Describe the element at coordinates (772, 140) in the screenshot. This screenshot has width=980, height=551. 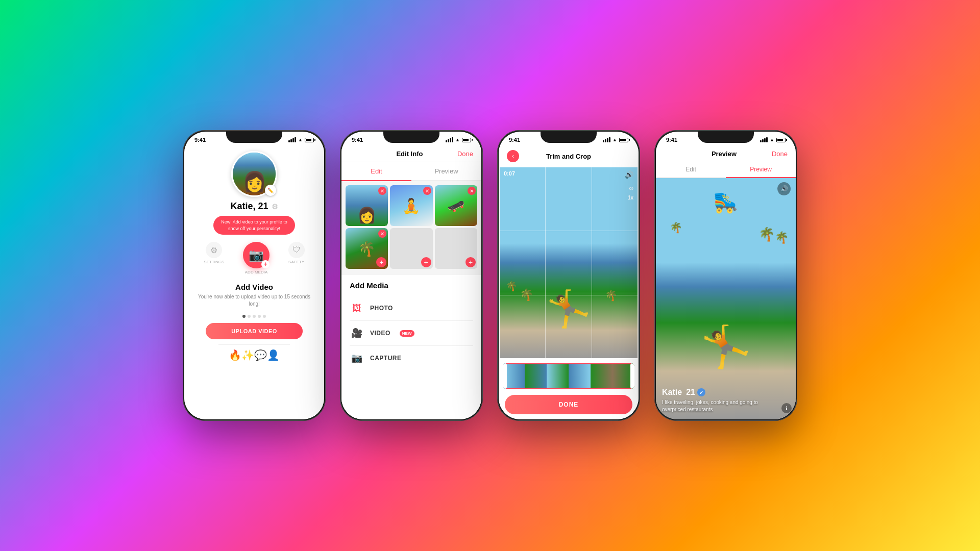
I see `wifi-icon-4: ▲` at that location.